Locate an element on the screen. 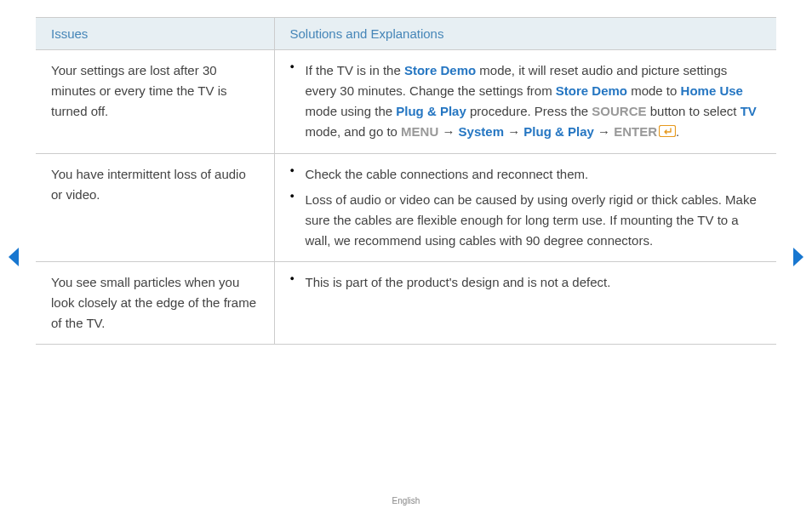  column-header-issues: Issues is located at coordinates (155, 34).